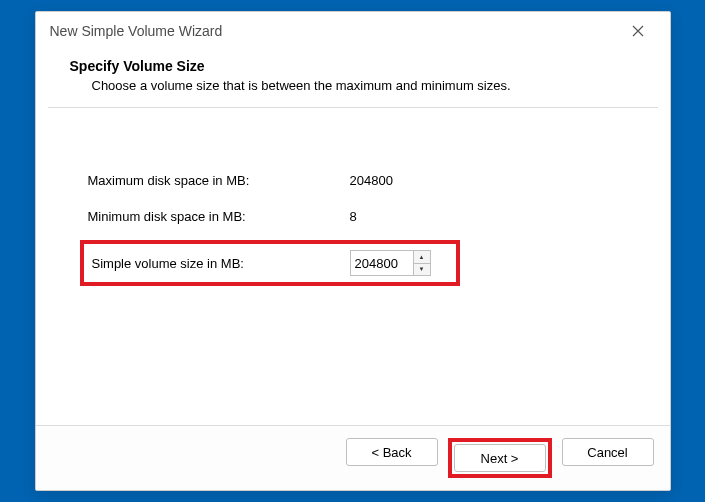 This screenshot has height=502, width=705. I want to click on header-section: Specify Volume Size Choose a volume size…, so click(353, 78).